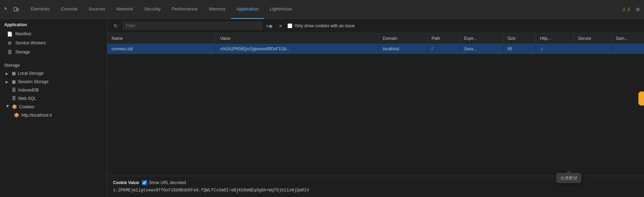 The height and width of the screenshot is (197, 644). Describe the element at coordinates (33, 82) in the screenshot. I see `session-storage-label: Session Storage` at that location.